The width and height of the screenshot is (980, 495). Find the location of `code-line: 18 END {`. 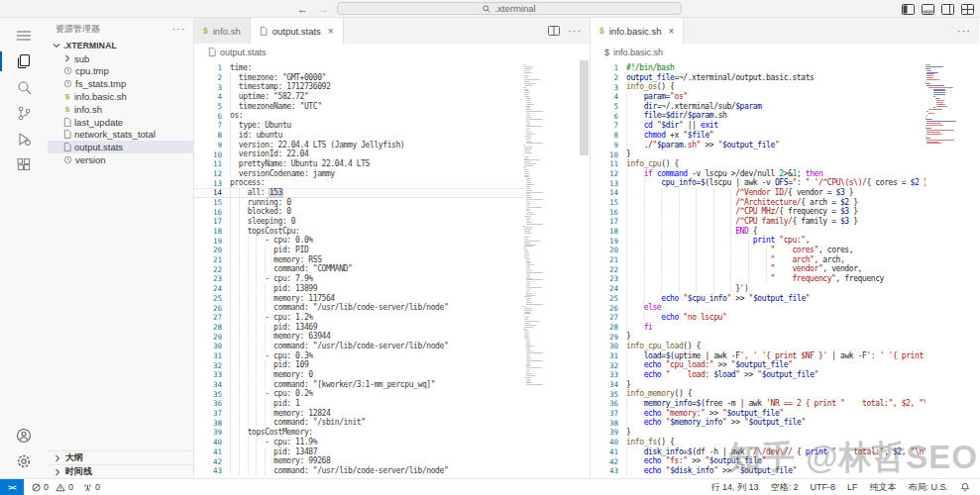

code-line: 18 END { is located at coordinates (785, 232).